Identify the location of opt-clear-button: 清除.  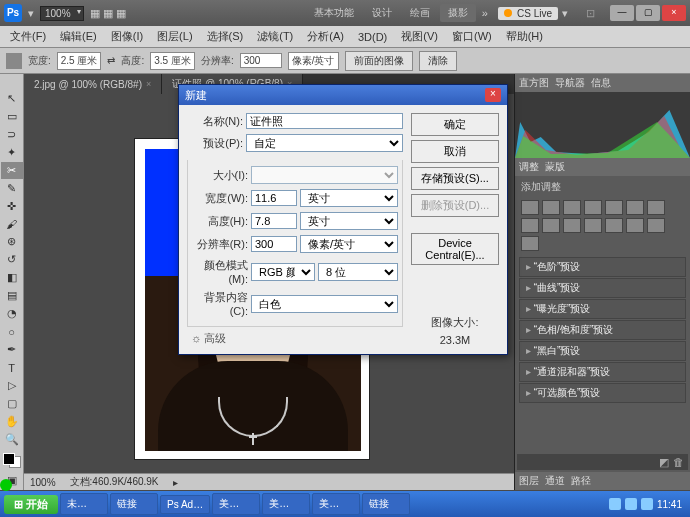
(438, 61).